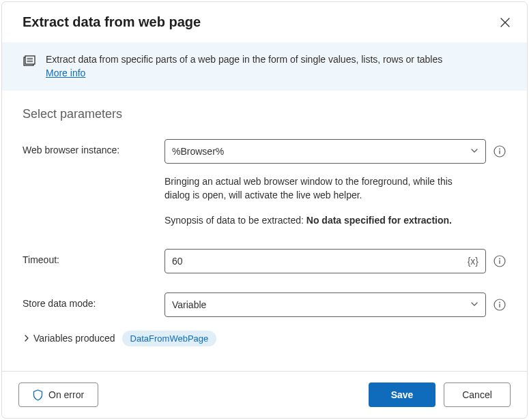 This screenshot has height=420, width=529. I want to click on banner-text-wrap: Extract data from specific parts of a we…, so click(244, 67).